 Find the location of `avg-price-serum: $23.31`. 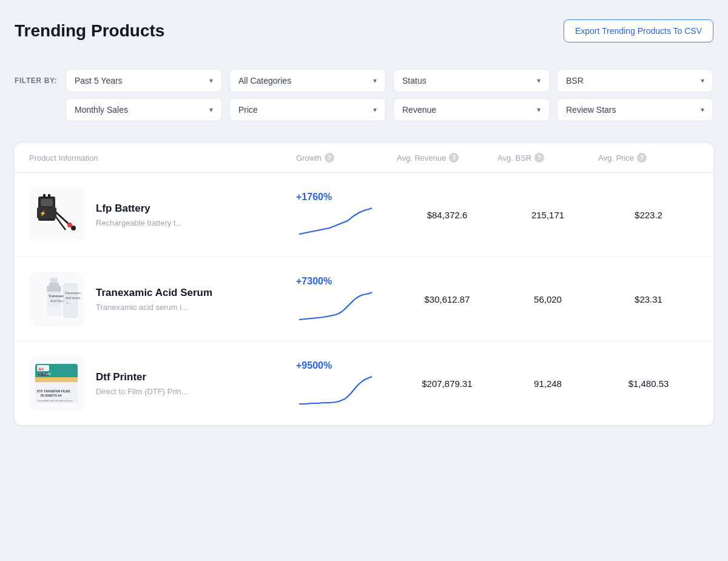

avg-price-serum: $23.31 is located at coordinates (649, 300).